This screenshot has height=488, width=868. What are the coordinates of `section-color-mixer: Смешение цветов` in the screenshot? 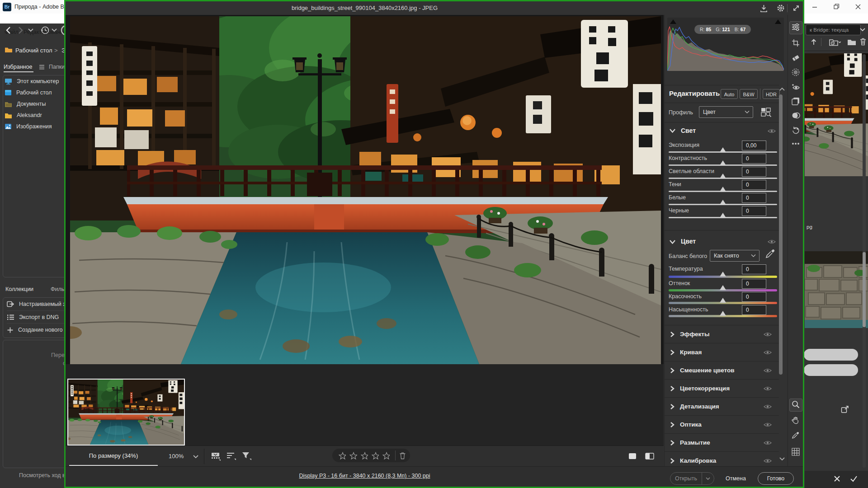 It's located at (722, 370).